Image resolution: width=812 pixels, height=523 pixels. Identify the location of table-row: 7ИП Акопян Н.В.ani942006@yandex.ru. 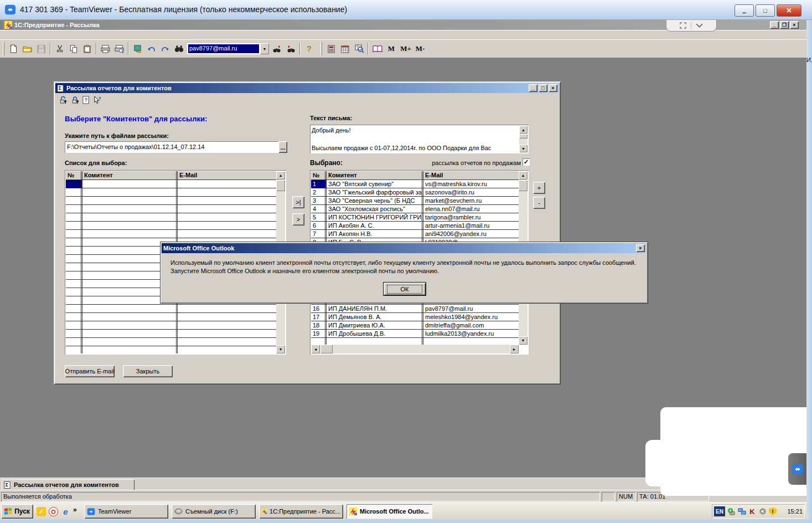
(415, 234).